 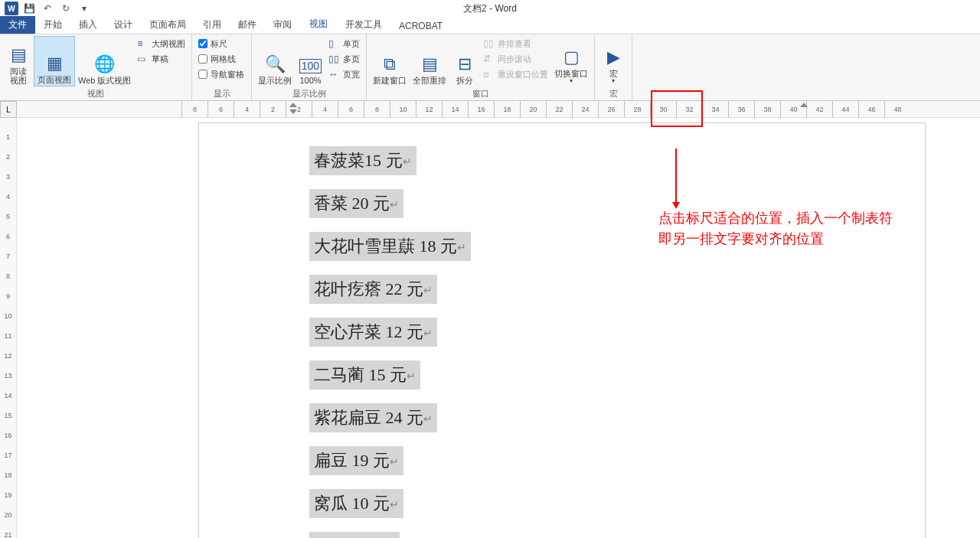 What do you see at coordinates (819, 109) in the screenshot?
I see `ruler-tick: 42` at bounding box center [819, 109].